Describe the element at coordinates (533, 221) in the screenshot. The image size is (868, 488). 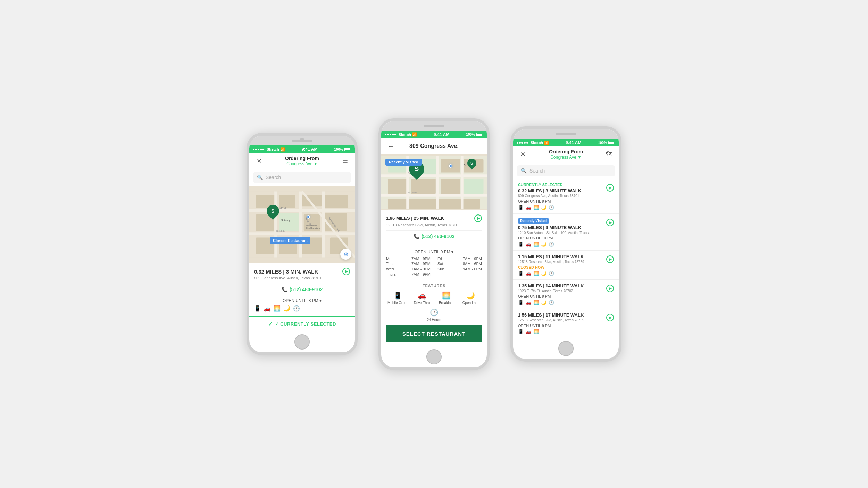
I see `recently-visited-label-2: Recently Visited` at that location.